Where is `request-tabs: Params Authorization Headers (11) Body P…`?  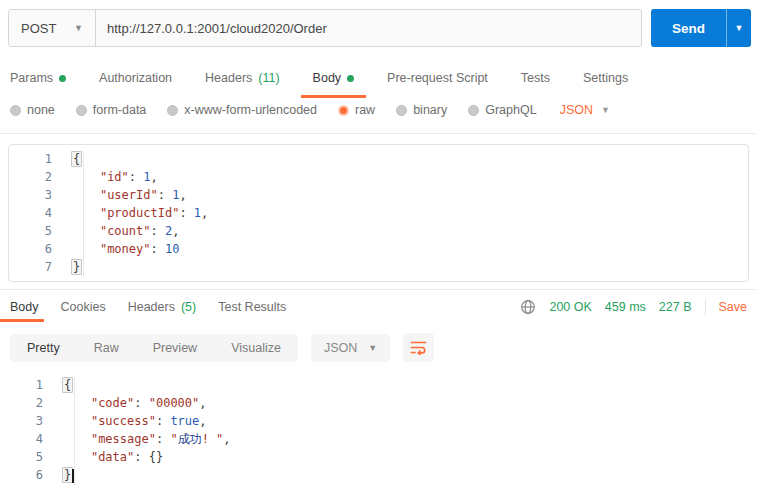
request-tabs: Params Authorization Headers (11) Body P… is located at coordinates (378, 76).